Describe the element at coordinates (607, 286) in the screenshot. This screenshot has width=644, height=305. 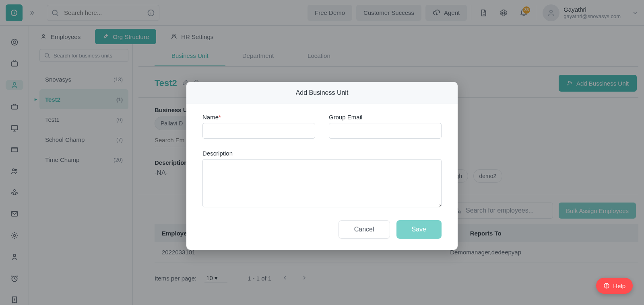
I see `help-icon` at that location.